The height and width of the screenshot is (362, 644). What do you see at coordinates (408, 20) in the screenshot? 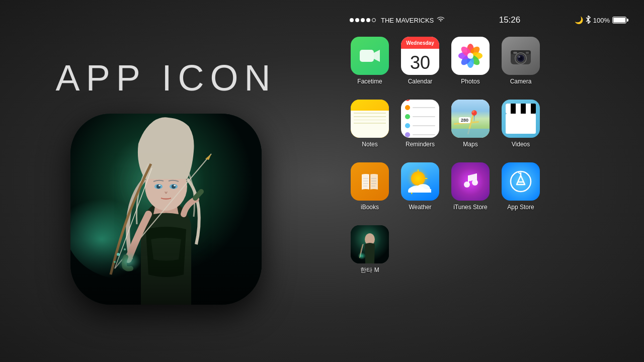
I see `carrier-name: THE MAVERICKS` at bounding box center [408, 20].